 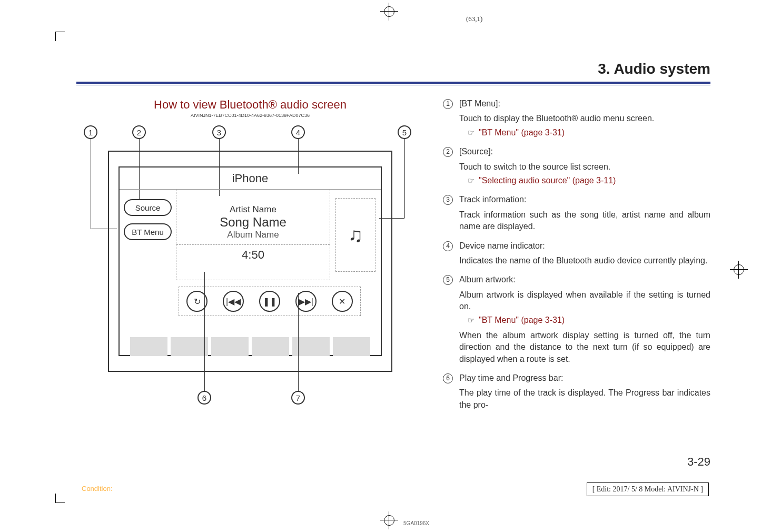 I want to click on edit-metadata: [ Edit: 2017/ 5/ 8 Model: AIVINJ-N ], so click(x=648, y=489).